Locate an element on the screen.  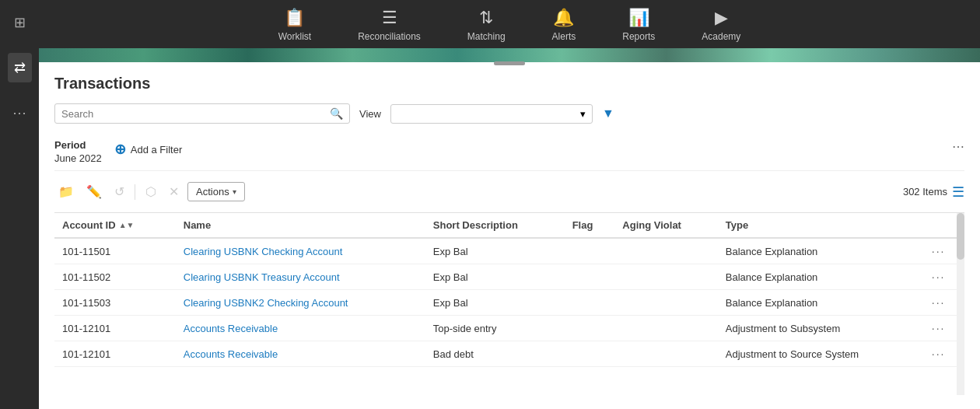
nav-reconciliations: ☰ Reconciliations is located at coordinates (389, 25).